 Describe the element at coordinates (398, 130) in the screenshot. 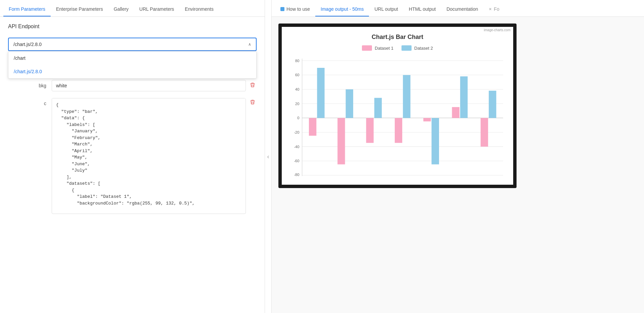

I see `bar-apr-d1` at that location.